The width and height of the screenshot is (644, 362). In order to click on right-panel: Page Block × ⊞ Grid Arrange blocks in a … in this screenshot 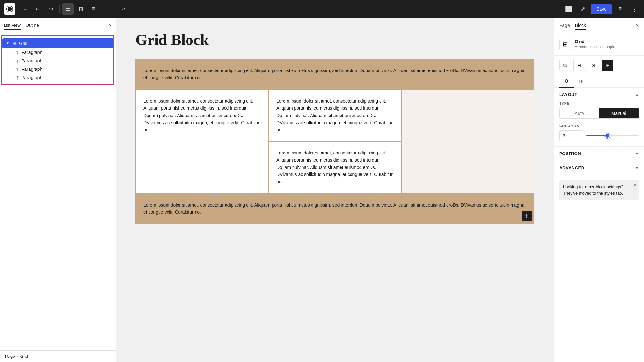, I will do `click(599, 190)`.